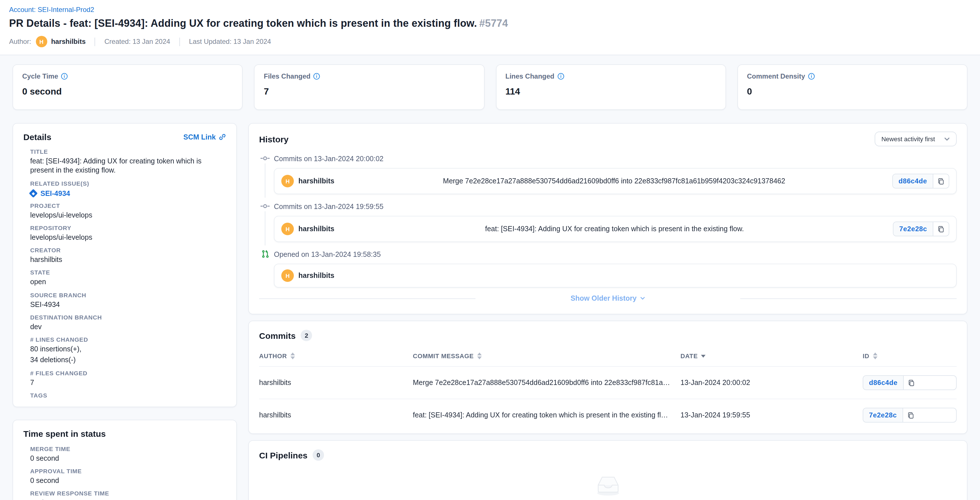  Describe the element at coordinates (616, 275) in the screenshot. I see `history-opened-card: H harshilbits` at that location.